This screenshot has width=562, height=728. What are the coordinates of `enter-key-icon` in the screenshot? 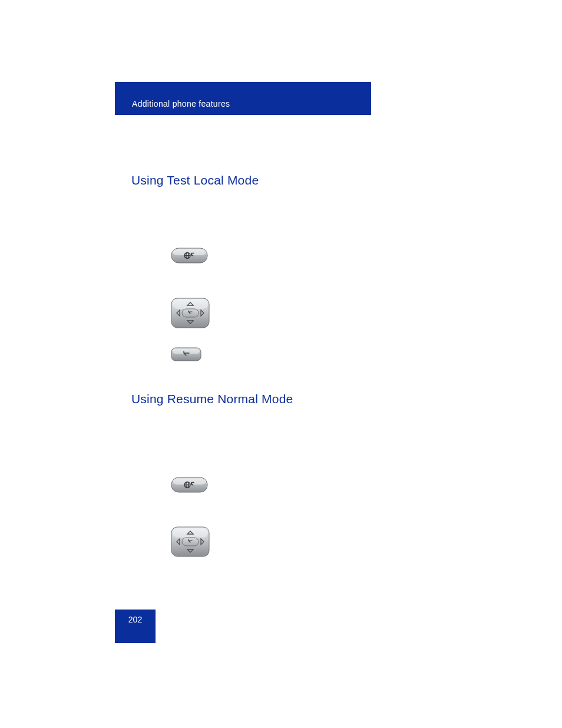 It's located at (186, 354).